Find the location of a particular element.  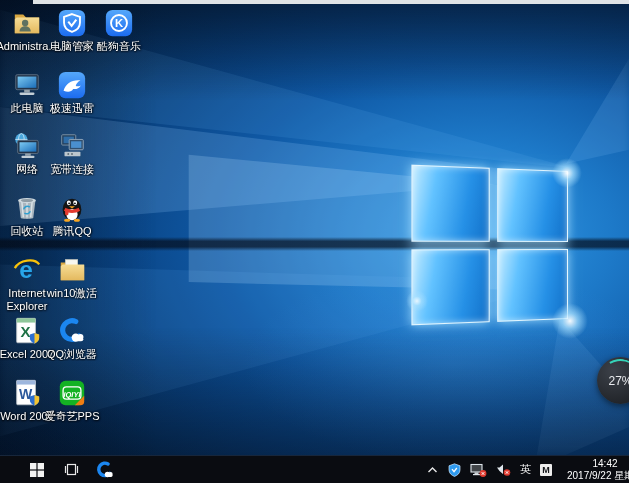

chevron-up-icon is located at coordinates (432, 470).